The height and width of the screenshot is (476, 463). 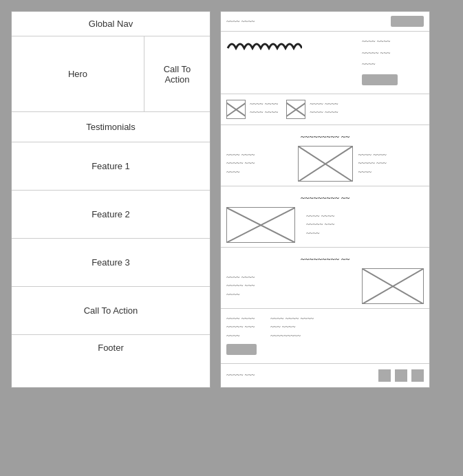 I want to click on left-hero-section: Hero, so click(x=78, y=74).